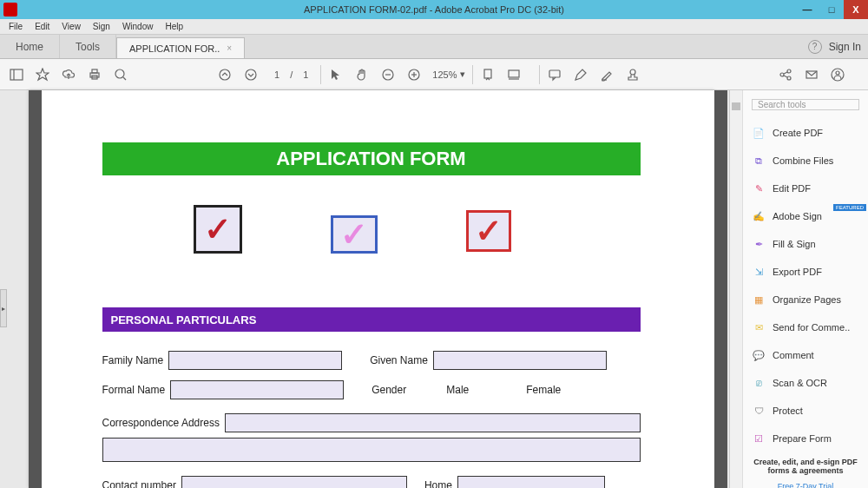 The width and height of the screenshot is (868, 488). I want to click on tool-label: Prepare Form, so click(802, 439).